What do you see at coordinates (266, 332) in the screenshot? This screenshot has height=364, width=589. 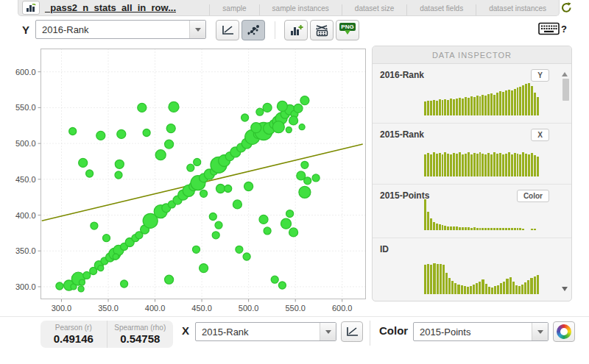 I see `x-field-select: 2015-Rank` at bounding box center [266, 332].